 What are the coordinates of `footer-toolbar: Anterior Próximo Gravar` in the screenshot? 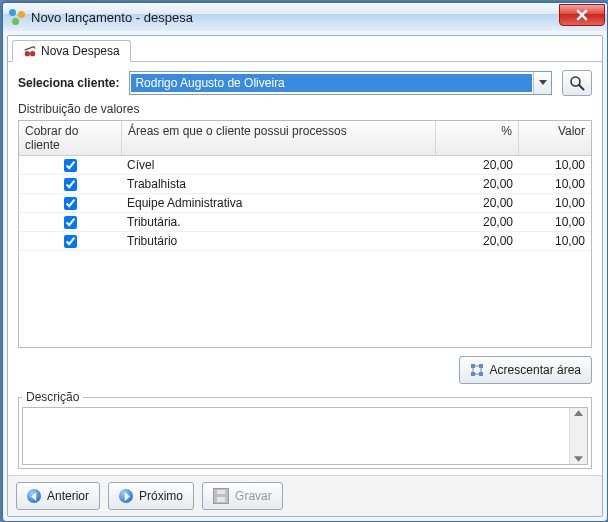 It's located at (305, 496).